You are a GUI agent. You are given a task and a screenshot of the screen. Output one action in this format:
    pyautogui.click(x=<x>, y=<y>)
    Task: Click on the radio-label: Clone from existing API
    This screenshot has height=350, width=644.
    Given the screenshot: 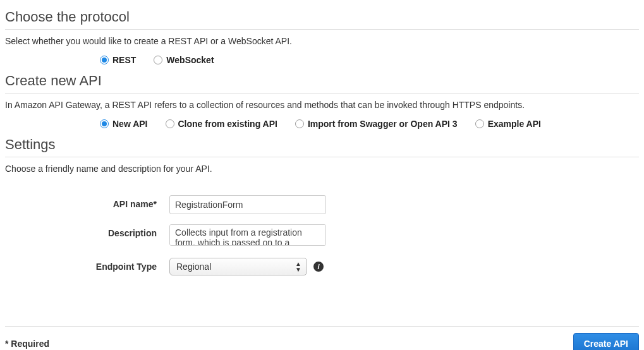 What is the action you would take?
    pyautogui.click(x=228, y=124)
    